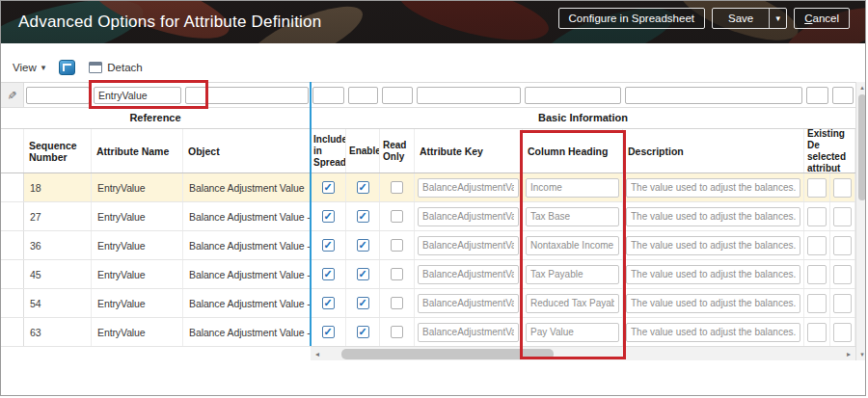 This screenshot has height=398, width=868. I want to click on filter-attribute-key-input, so click(469, 95).